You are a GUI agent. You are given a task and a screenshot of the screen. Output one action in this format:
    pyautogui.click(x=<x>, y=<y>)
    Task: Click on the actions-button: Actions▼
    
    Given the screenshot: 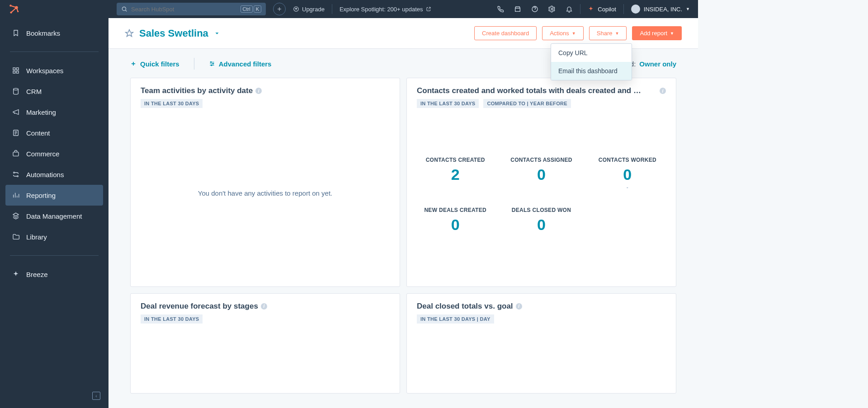 What is the action you would take?
    pyautogui.click(x=563, y=33)
    